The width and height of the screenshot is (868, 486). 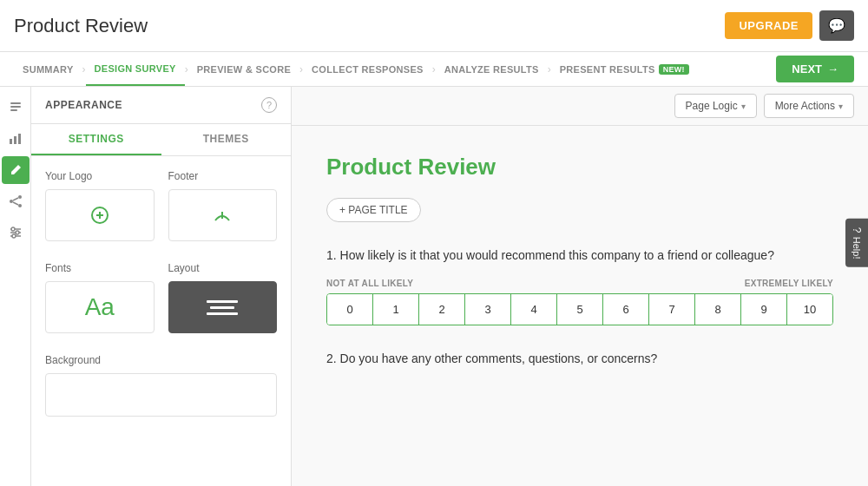 I want to click on tab-themes: THEMES, so click(x=227, y=140).